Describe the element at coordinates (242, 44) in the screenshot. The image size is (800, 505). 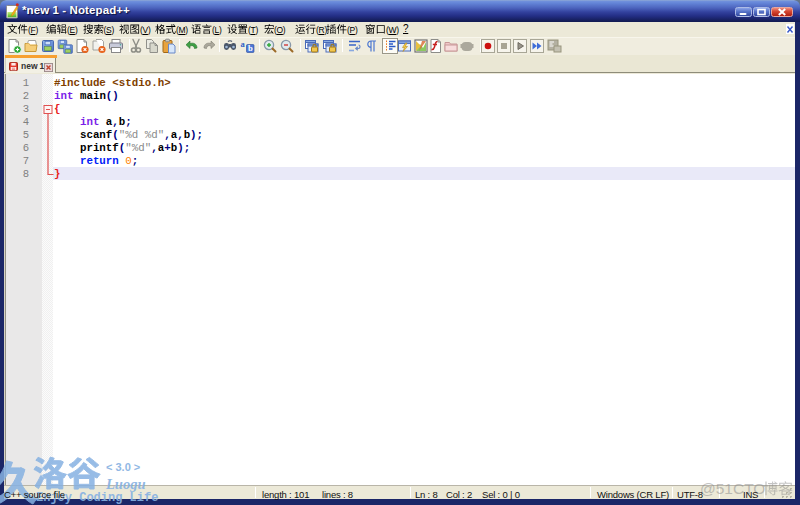
I see `svg-text: a` at that location.